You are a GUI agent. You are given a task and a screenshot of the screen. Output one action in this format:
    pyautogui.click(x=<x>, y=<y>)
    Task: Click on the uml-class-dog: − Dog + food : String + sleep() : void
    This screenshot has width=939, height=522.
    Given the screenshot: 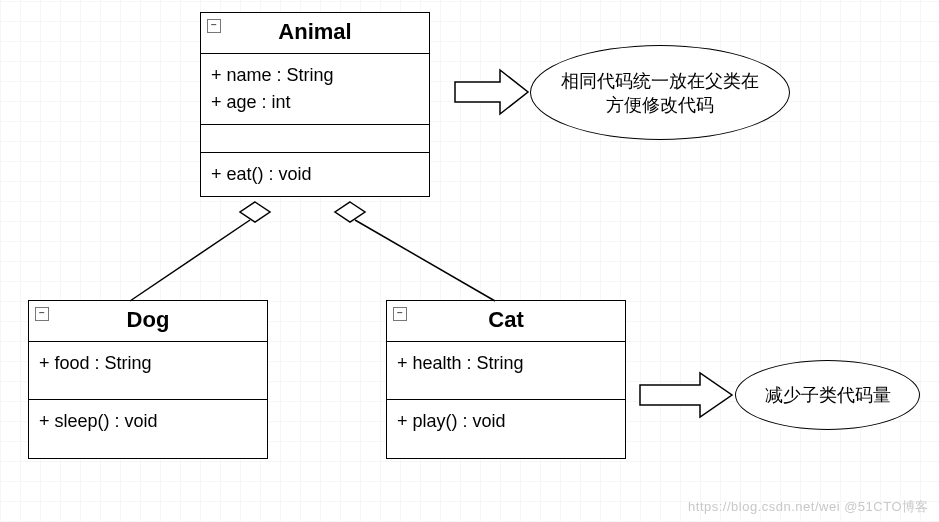 What is the action you would take?
    pyautogui.click(x=148, y=380)
    